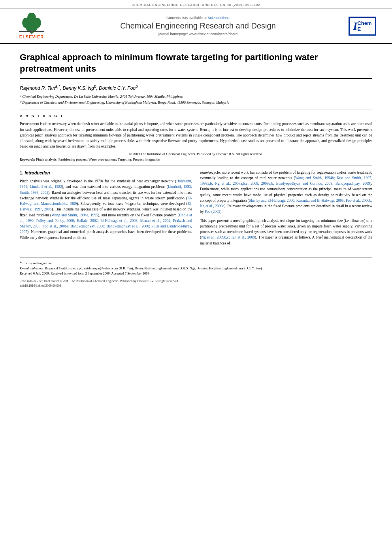  Describe the element at coordinates (196, 26) in the screenshot. I see `header-section: ELSEVIER Contents lists available at Sci…` at that location.